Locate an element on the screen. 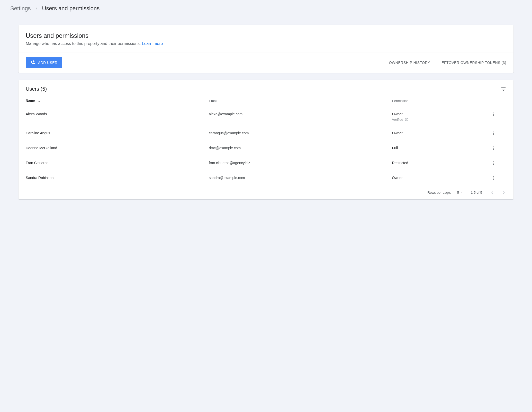 The image size is (532, 412). rows-per-page-select: 5 is located at coordinates (460, 193).